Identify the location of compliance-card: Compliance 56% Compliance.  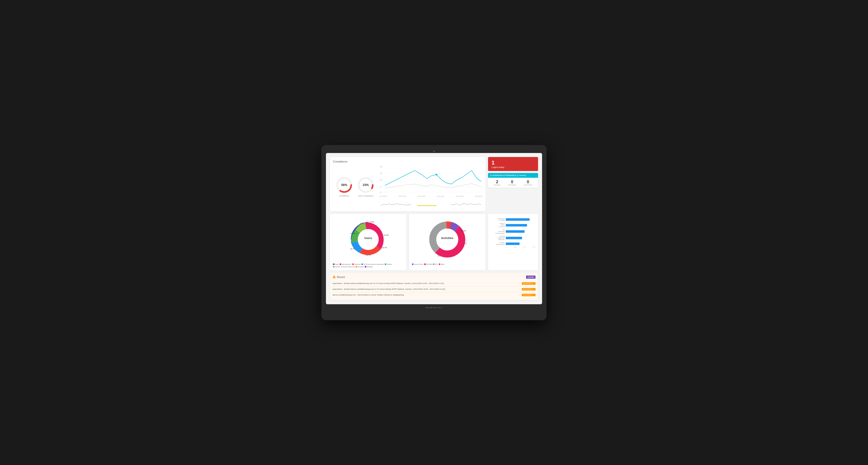
(408, 184).